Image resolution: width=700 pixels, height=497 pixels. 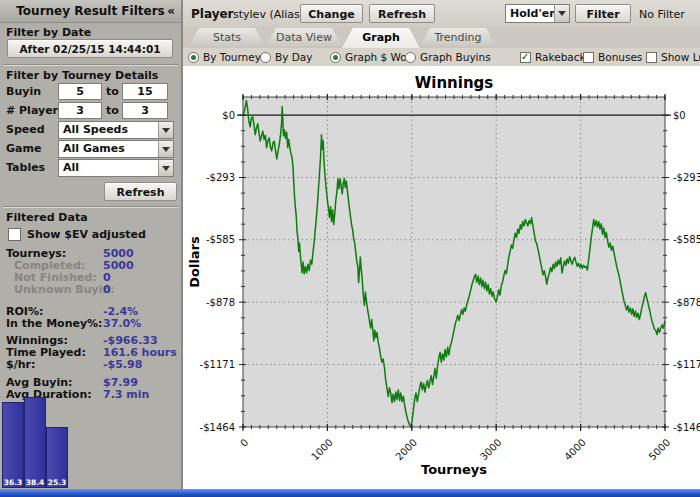 I want to click on game-type-select: Hold'em, so click(x=538, y=14).